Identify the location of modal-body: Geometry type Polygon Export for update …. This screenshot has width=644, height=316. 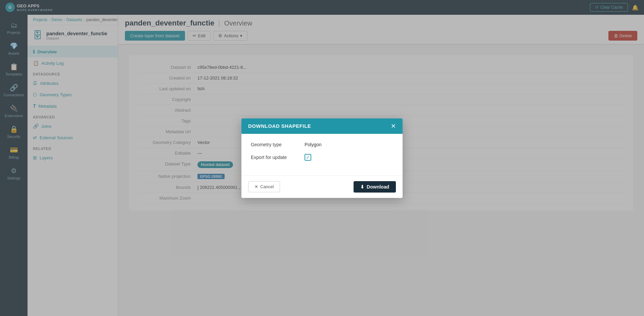
(322, 155).